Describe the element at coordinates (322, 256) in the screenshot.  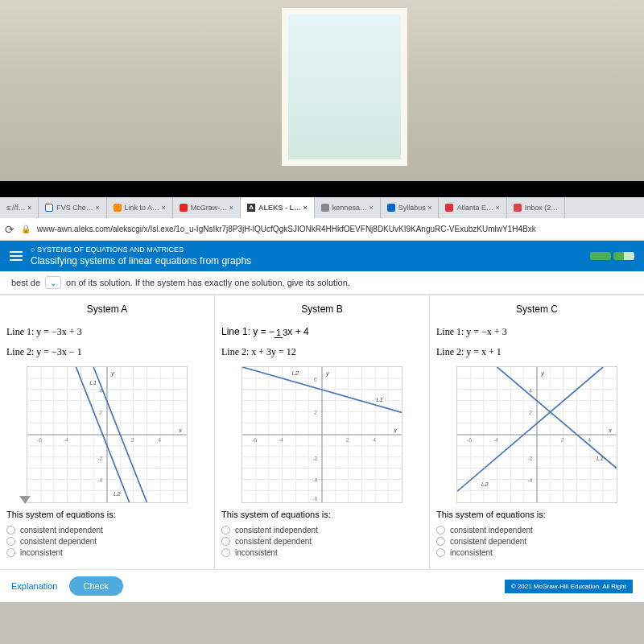
I see `aleks-header: ○ SYSTEMS OF EQUATIONS AND MATRICES Clas…` at that location.